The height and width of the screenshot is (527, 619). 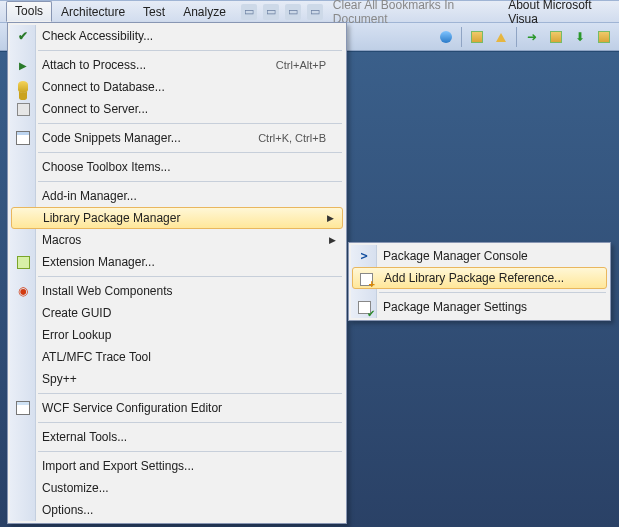 I want to click on menu-choose-toolbox-items: Choose Toolbox Items..., so click(x=177, y=167).